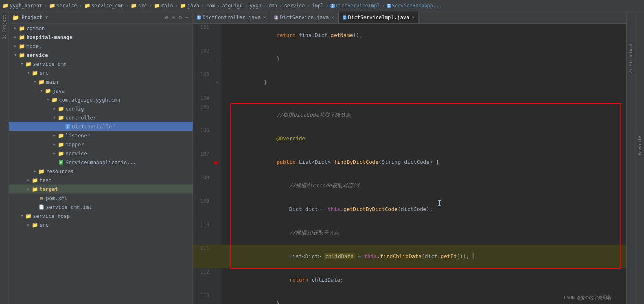 The width and height of the screenshot is (644, 304). What do you see at coordinates (101, 55) in the screenshot?
I see `tree-item-service: ▼ 📁 service` at bounding box center [101, 55].